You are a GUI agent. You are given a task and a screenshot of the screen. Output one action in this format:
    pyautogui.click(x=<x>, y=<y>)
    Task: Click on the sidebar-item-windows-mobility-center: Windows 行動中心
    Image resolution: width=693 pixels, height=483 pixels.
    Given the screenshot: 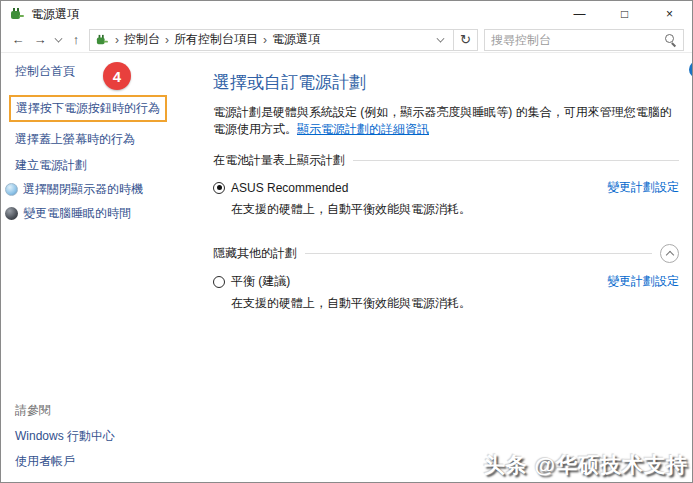 What is the action you would take?
    pyautogui.click(x=65, y=436)
    